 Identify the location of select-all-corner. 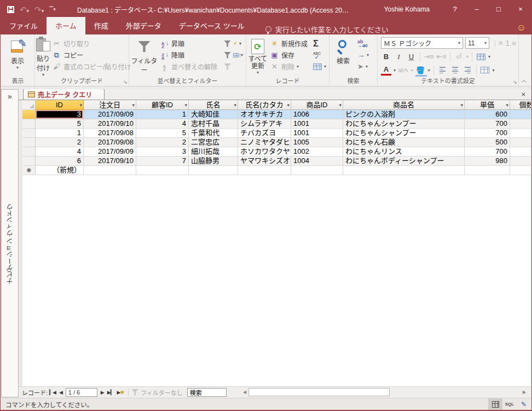
(29, 105).